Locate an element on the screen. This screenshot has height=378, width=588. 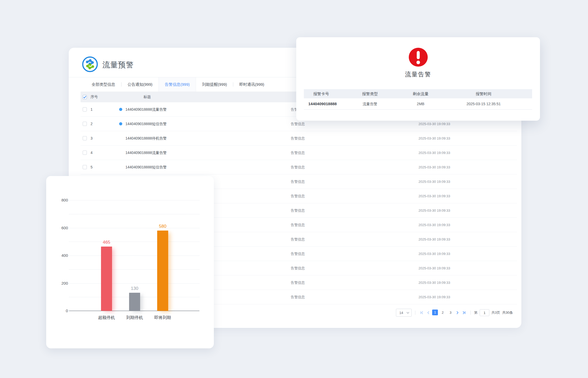
y-tick-label: 600 is located at coordinates (58, 228).